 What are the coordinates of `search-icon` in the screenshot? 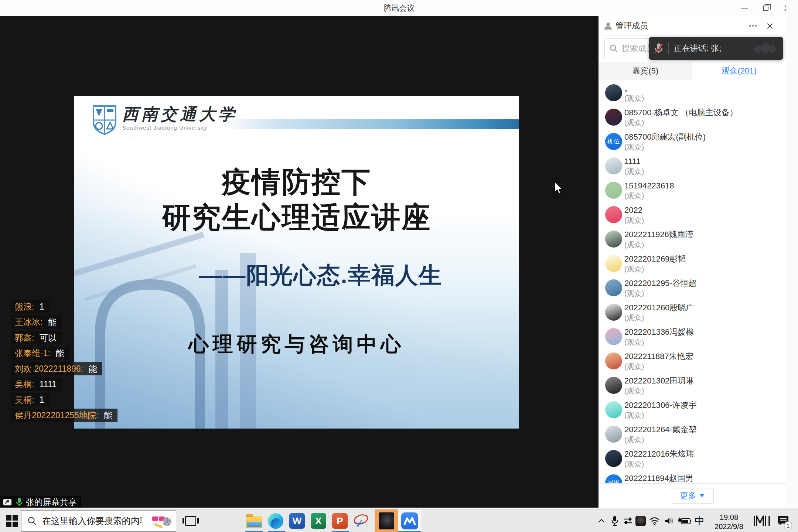 It's located at (614, 48).